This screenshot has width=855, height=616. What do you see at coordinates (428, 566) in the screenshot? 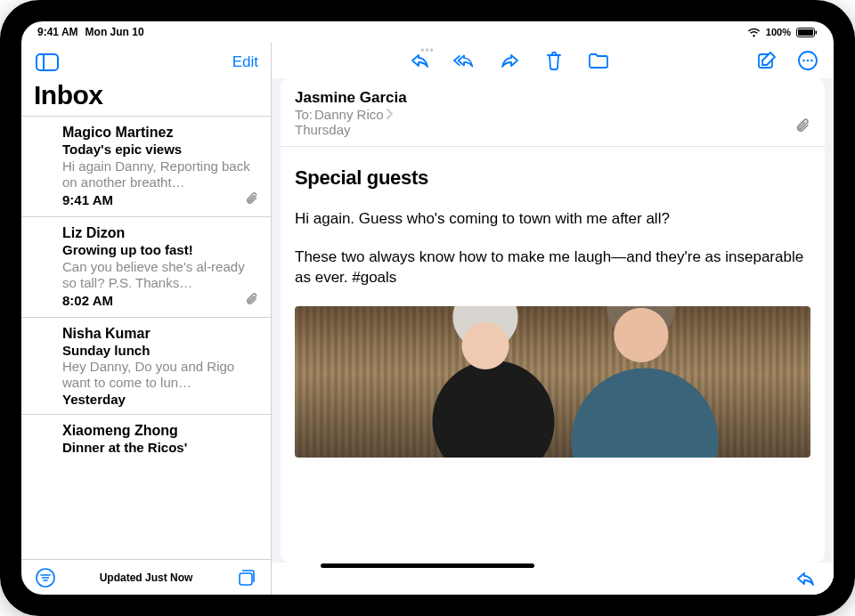
I see `home-indicator` at bounding box center [428, 566].